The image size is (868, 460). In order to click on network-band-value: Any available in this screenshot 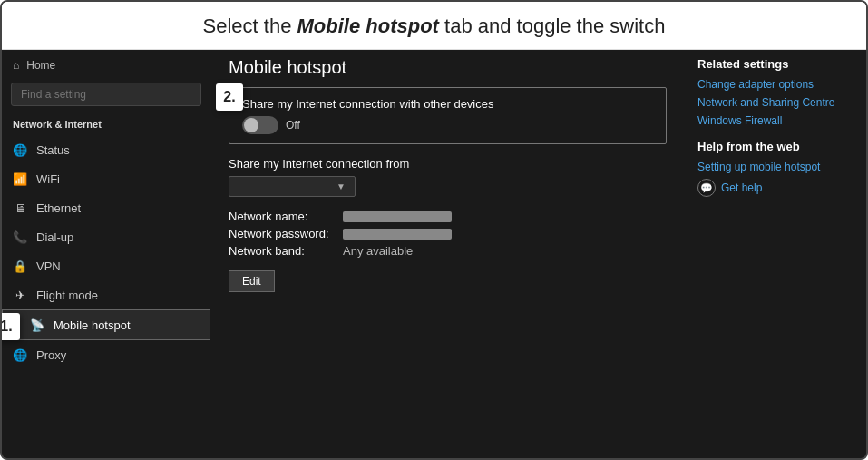, I will do `click(377, 250)`.